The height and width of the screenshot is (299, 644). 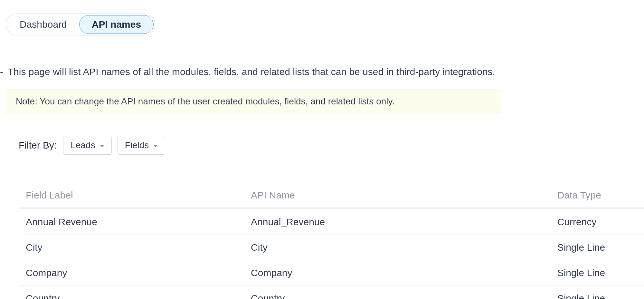 I want to click on table-row: CompanyCompanySingle Line, so click(x=331, y=273).